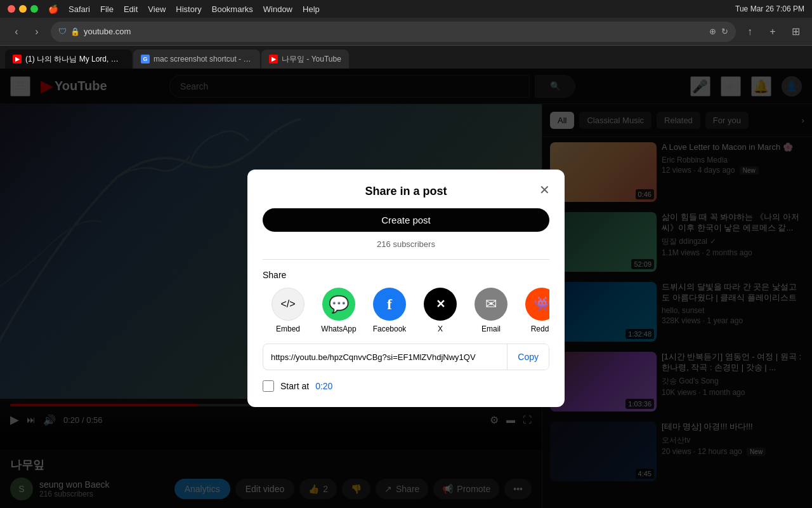 Image resolution: width=812 pixels, height=508 pixels. Describe the element at coordinates (406, 220) in the screenshot. I see `create-post-button: Create post` at that location.